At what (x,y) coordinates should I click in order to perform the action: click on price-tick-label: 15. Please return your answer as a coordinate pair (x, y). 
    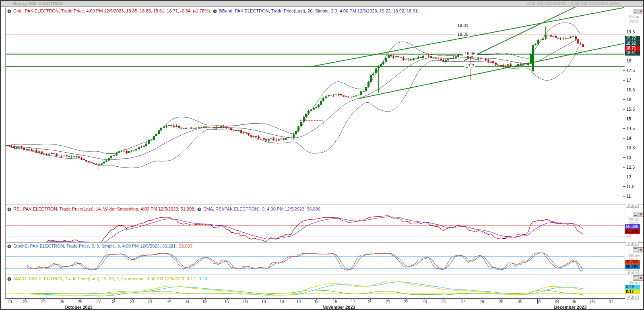
    Looking at the image, I should click on (629, 119).